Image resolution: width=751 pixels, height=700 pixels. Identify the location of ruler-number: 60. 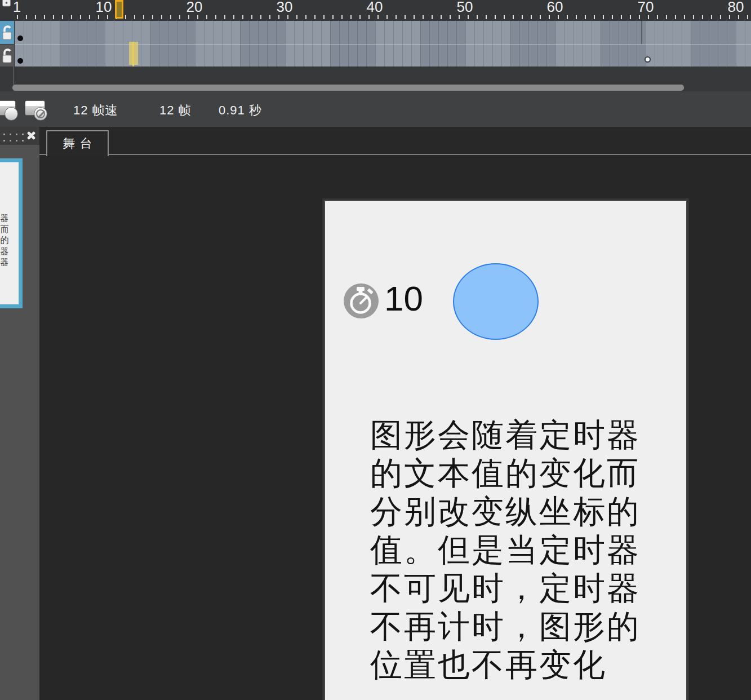
(556, 8).